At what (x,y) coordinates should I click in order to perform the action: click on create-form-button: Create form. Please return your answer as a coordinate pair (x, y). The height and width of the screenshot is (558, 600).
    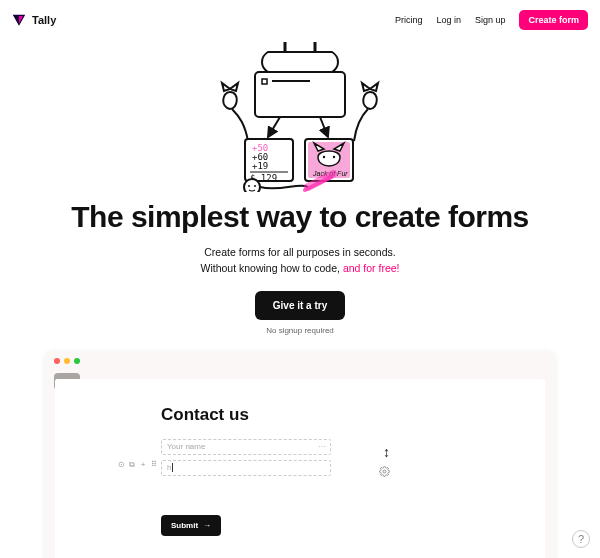
    Looking at the image, I should click on (554, 20).